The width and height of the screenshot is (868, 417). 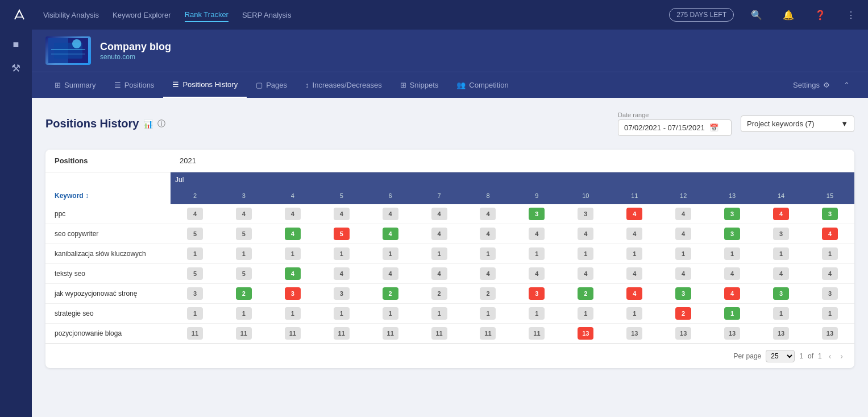 What do you see at coordinates (205, 85) in the screenshot?
I see `subnav-positions-history: ☰ Positions History` at bounding box center [205, 85].